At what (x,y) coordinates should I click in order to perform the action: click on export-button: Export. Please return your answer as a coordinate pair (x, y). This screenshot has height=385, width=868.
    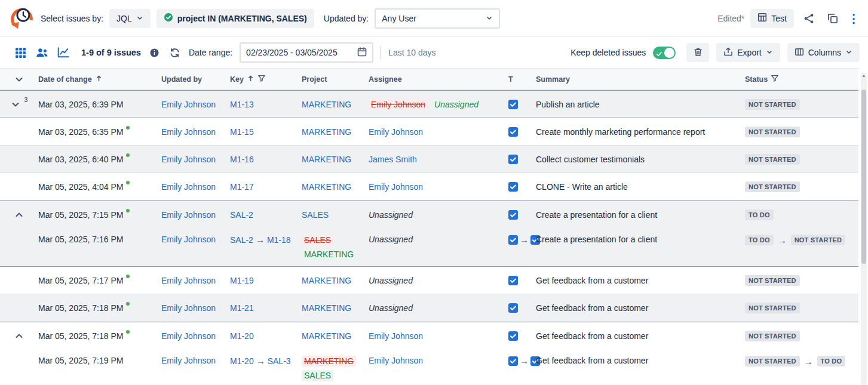
    Looking at the image, I should click on (748, 53).